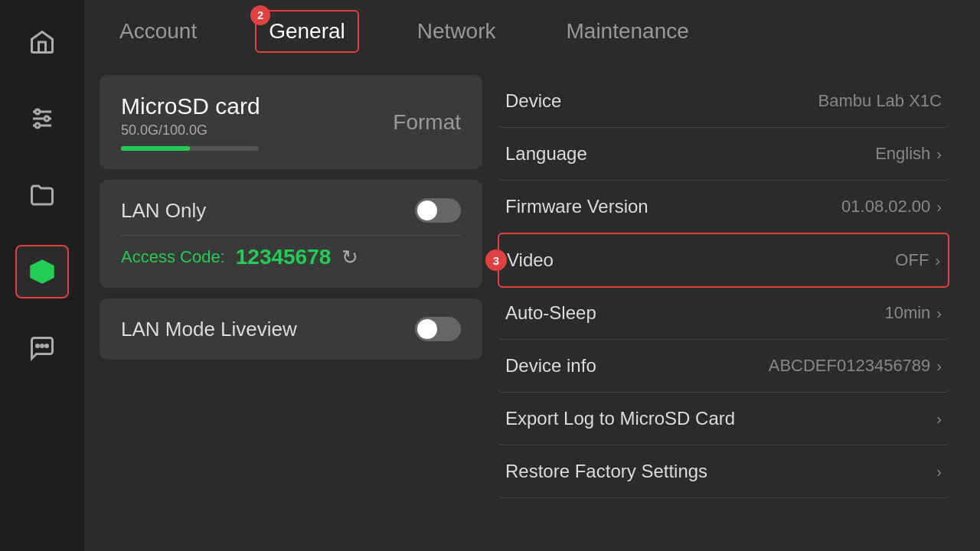 This screenshot has width=980, height=551. I want to click on video-badge: 3, so click(496, 260).